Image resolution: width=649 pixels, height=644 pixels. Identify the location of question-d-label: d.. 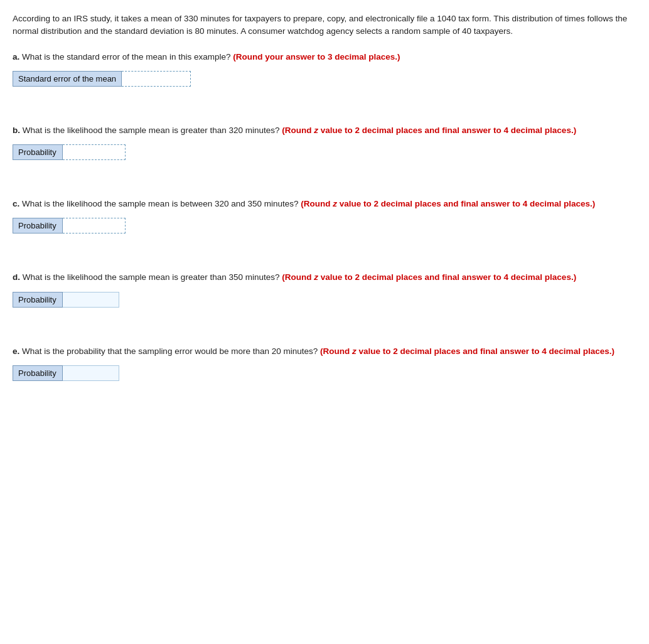
(16, 277).